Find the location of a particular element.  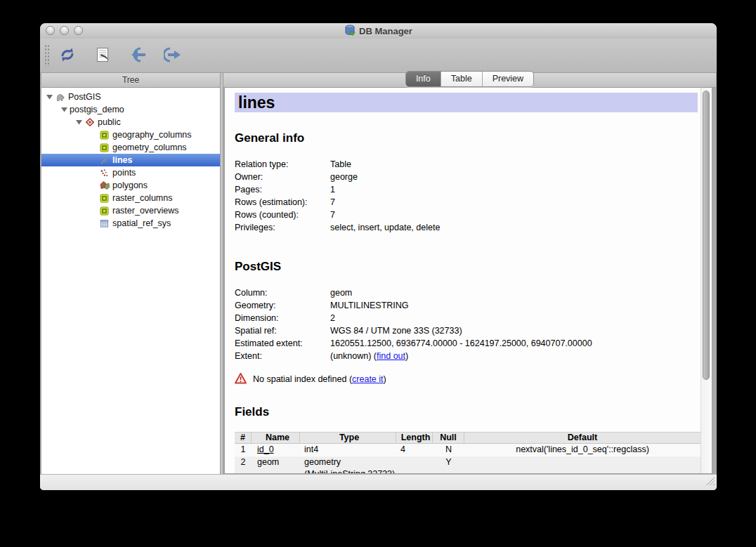

find-out-link: find out is located at coordinates (391, 356).